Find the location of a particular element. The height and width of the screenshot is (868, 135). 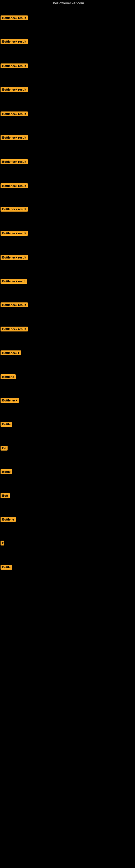

bottleneck-badge-21: Bott is located at coordinates (5, 495).